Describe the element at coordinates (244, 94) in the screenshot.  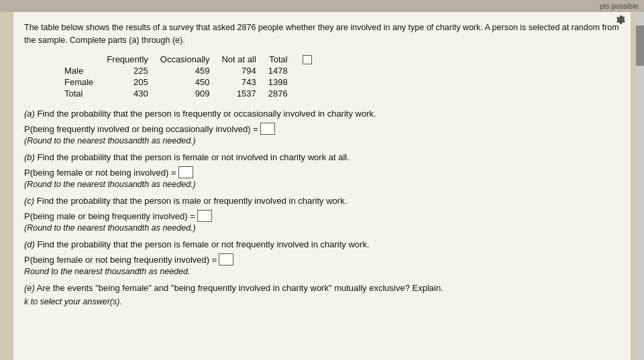
I see `row-total-not-at-all: 1537` at that location.